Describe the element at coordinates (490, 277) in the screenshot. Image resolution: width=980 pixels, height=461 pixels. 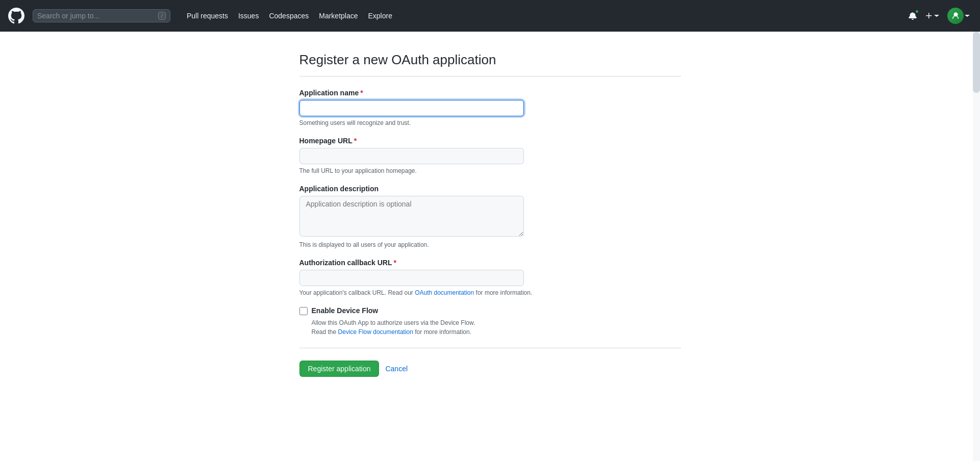
I see `callback-url-group: Authorization callback URL* Your applica…` at that location.